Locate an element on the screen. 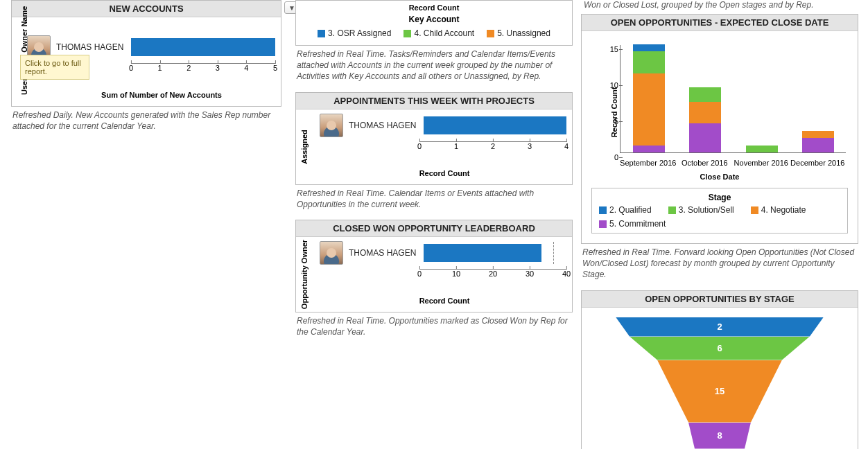  legend-item: 5. Unassigned is located at coordinates (519, 33).